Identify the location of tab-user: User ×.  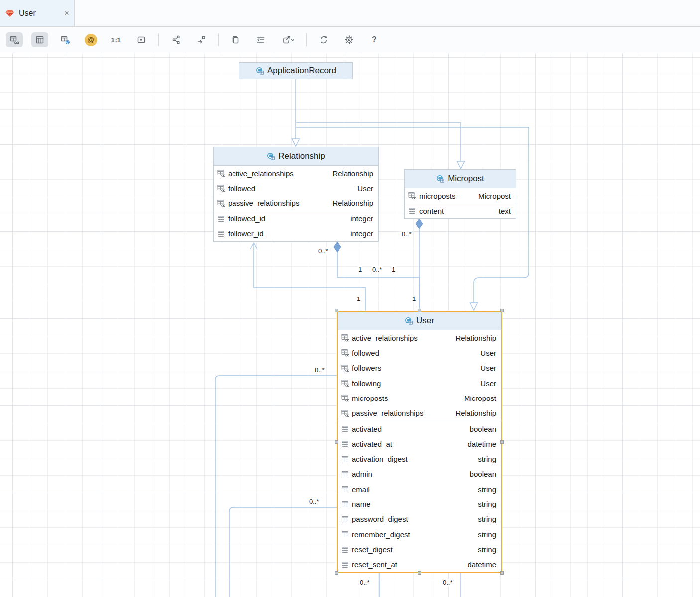
(37, 13).